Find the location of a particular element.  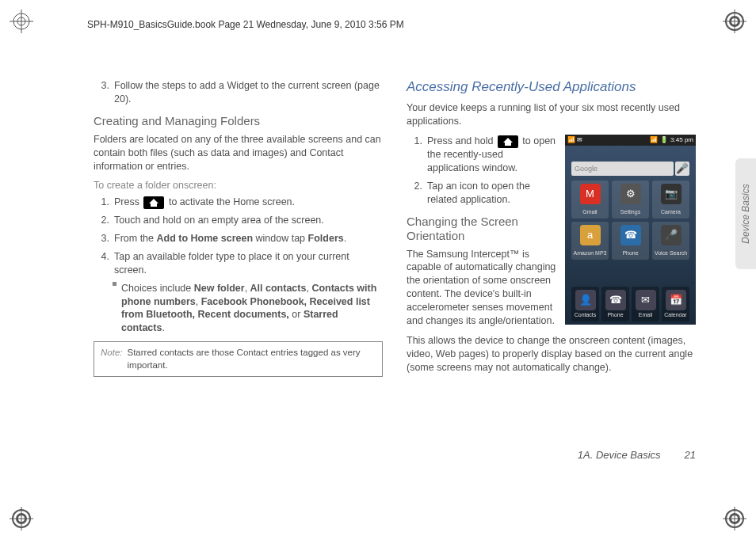

app-icon: 📷 is located at coordinates (671, 194).